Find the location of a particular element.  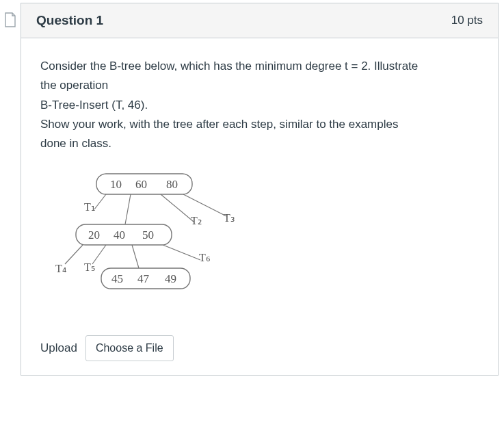

subtree-label-t3: T₃ is located at coordinates (229, 218).